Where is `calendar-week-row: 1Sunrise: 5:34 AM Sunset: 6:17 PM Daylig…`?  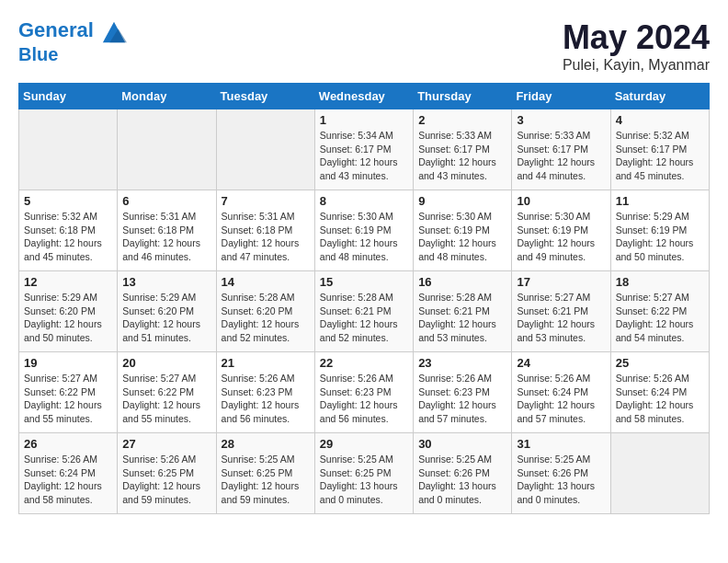 calendar-week-row: 1Sunrise: 5:34 AM Sunset: 6:17 PM Daylig… is located at coordinates (364, 150).